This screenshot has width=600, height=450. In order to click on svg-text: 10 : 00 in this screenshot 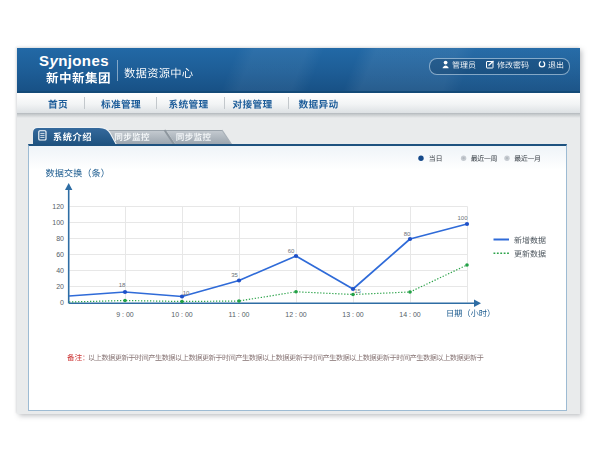, I will do `click(182, 314)`.